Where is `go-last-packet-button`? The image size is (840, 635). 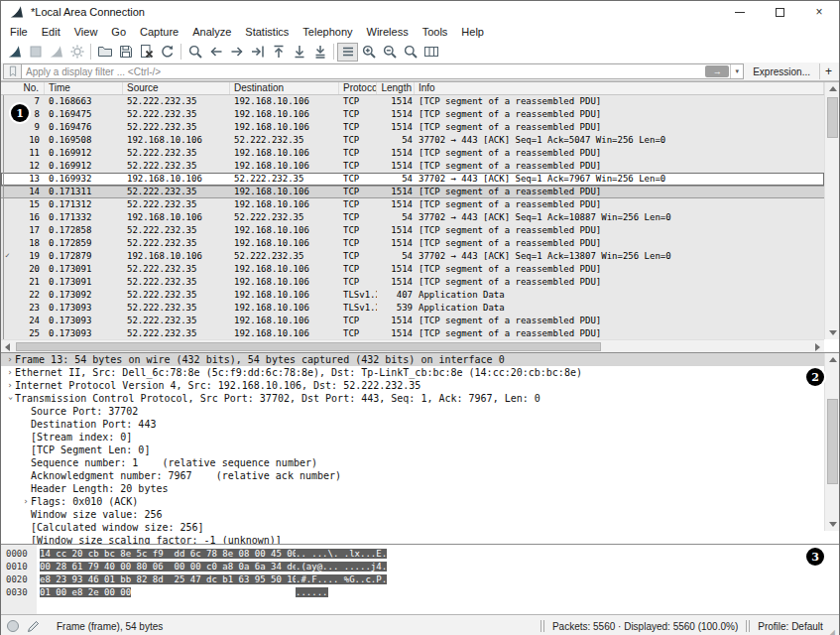
go-last-packet-button is located at coordinates (300, 52).